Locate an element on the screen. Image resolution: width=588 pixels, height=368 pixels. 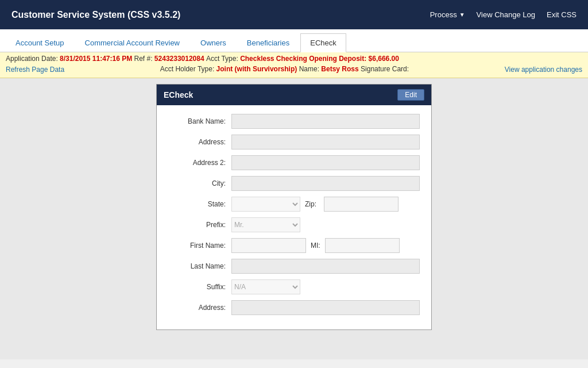
tab-owners: Owners is located at coordinates (214, 43).